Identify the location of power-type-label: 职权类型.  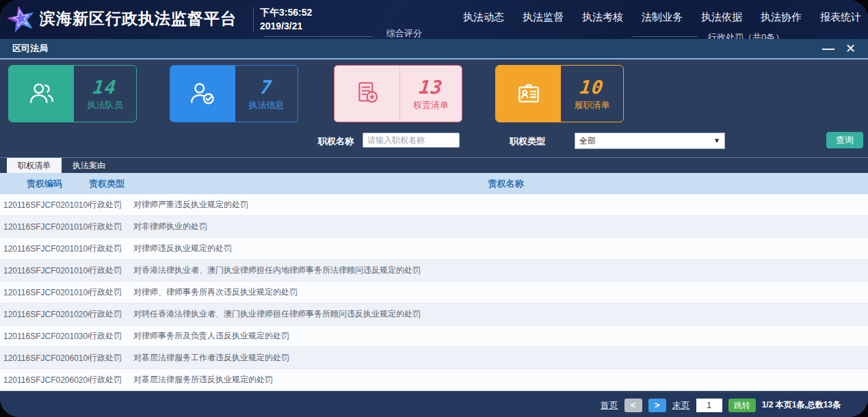
(527, 142).